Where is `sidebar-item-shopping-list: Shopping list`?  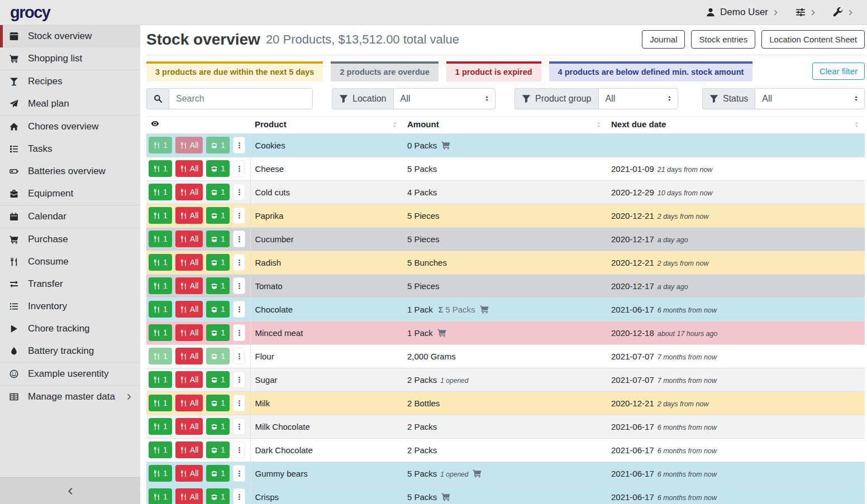 sidebar-item-shopping-list: Shopping list is located at coordinates (70, 59).